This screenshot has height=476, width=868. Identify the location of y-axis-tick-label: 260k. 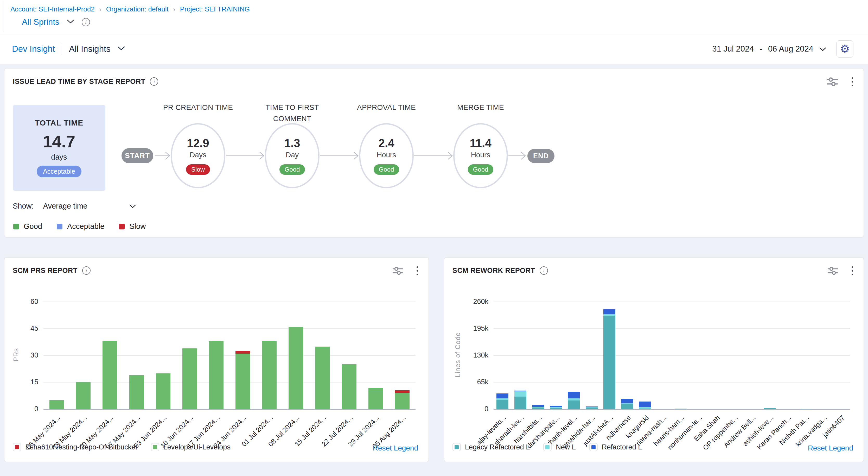
(474, 302).